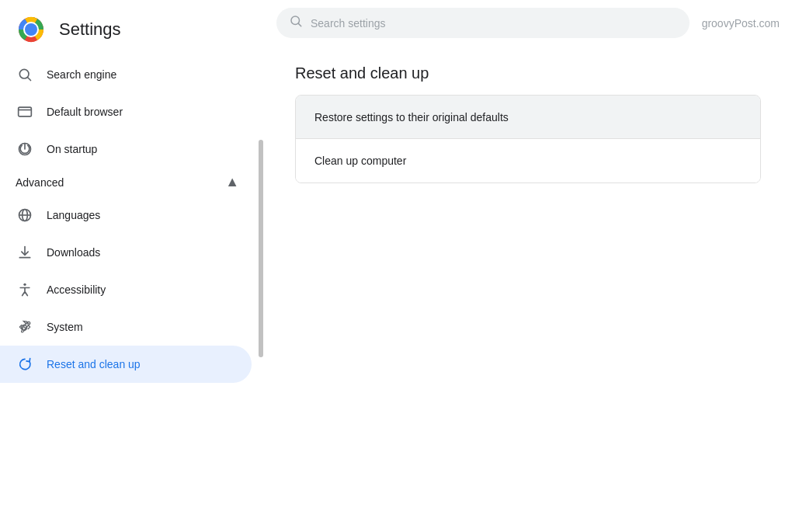 The image size is (792, 532). Describe the element at coordinates (528, 117) in the screenshot. I see `restore-settings-item: Restore settings to their original defau…` at that location.